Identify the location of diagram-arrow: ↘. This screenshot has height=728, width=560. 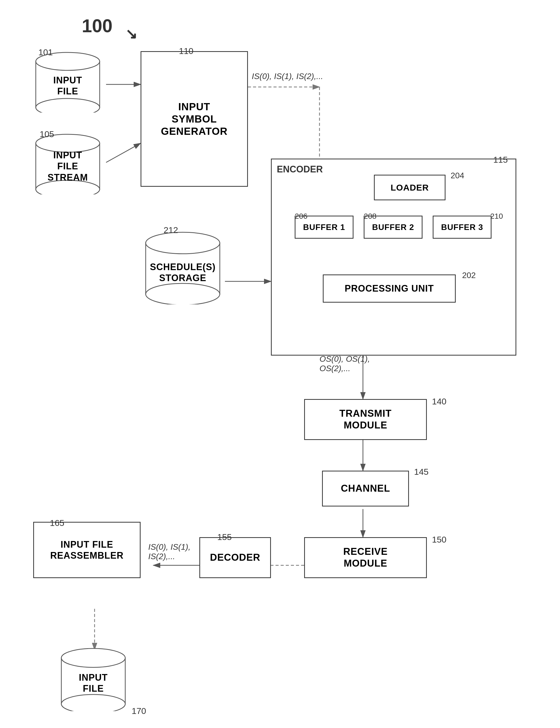
(131, 34).